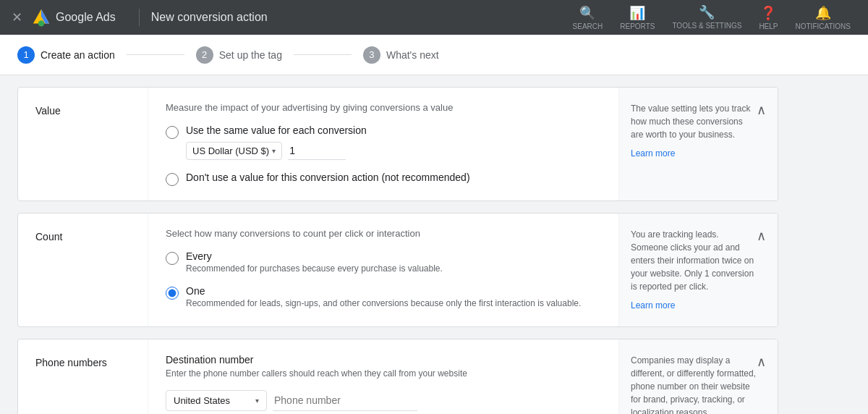  What do you see at coordinates (83, 270) in the screenshot?
I see `count-section-label: Count` at bounding box center [83, 270].